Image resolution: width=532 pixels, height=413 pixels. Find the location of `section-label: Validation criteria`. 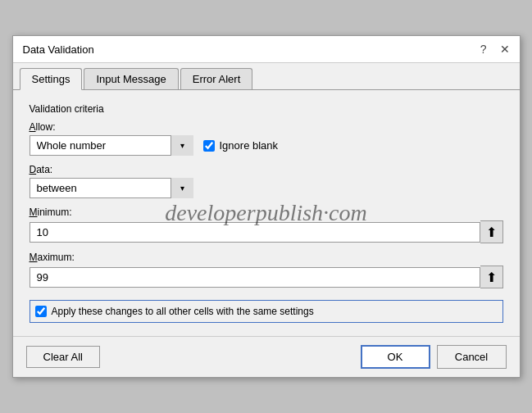

section-label: Validation criteria is located at coordinates (266, 109).